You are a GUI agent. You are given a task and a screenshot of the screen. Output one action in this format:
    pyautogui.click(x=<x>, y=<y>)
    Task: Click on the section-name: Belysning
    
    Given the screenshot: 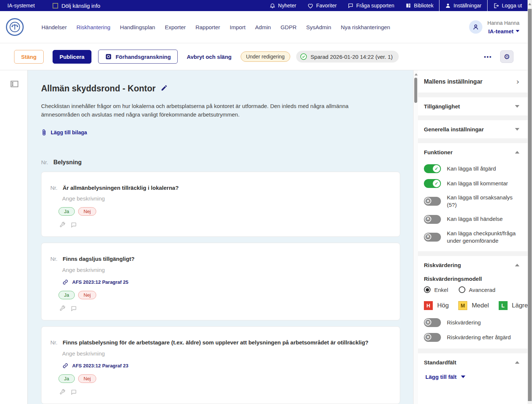 What is the action you would take?
    pyautogui.click(x=67, y=162)
    